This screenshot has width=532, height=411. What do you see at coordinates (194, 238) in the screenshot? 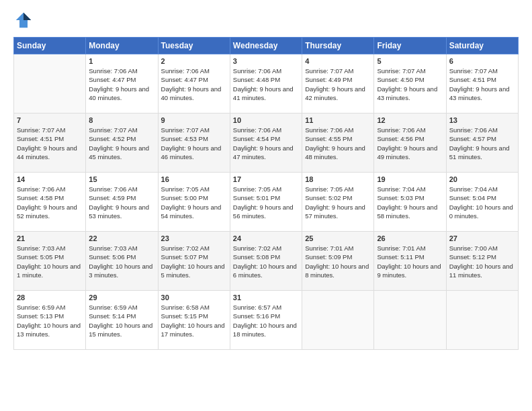
I see `day-number: 23` at bounding box center [194, 238].